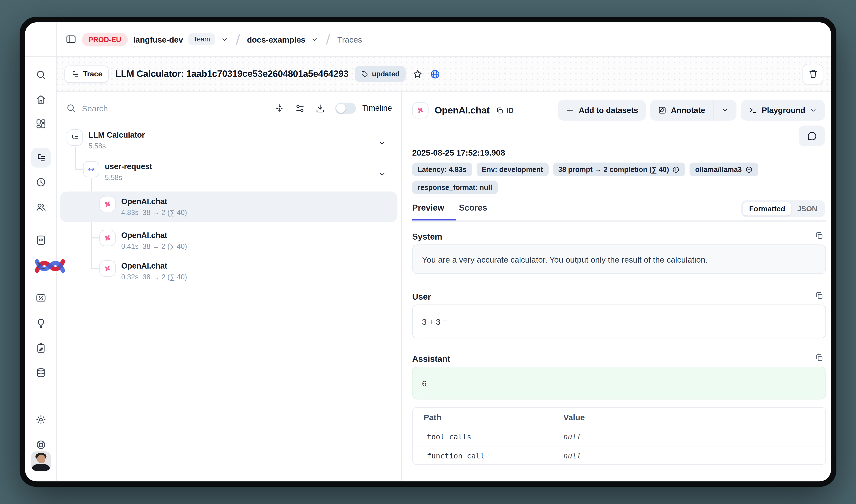 This screenshot has height=504, width=856. Describe the element at coordinates (75, 138) in the screenshot. I see `trace-icon` at that location.